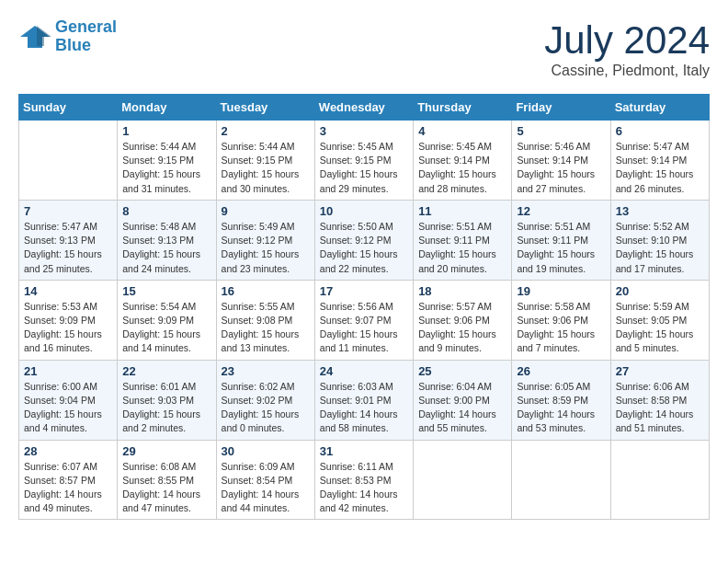  What do you see at coordinates (68, 488) in the screenshot?
I see `day-info: Sunrise: 6:07 AM Sunset: 8:57 PM Dayligh…` at bounding box center [68, 488].